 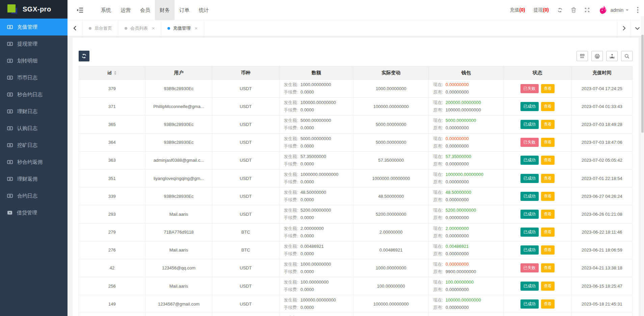 I want to click on top-navigation: 系统运营会员财务订单统计, so click(x=155, y=10).